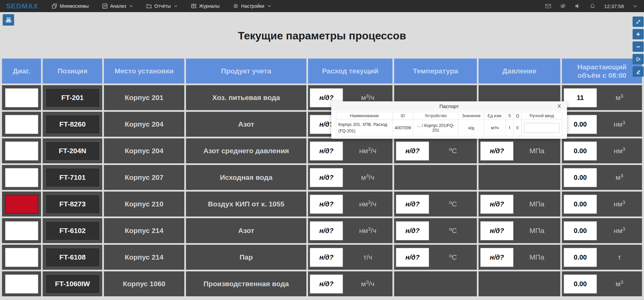 The width and height of the screenshot is (644, 300). What do you see at coordinates (70, 6) in the screenshot?
I see `nav-item-mnemoschemes: Мнемосхемы` at bounding box center [70, 6].